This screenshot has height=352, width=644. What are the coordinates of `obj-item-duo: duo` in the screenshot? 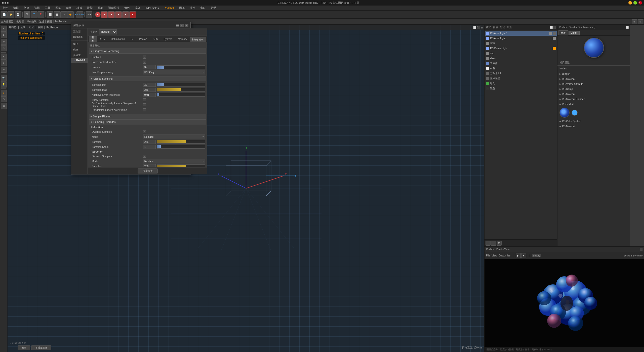 It's located at (521, 53).